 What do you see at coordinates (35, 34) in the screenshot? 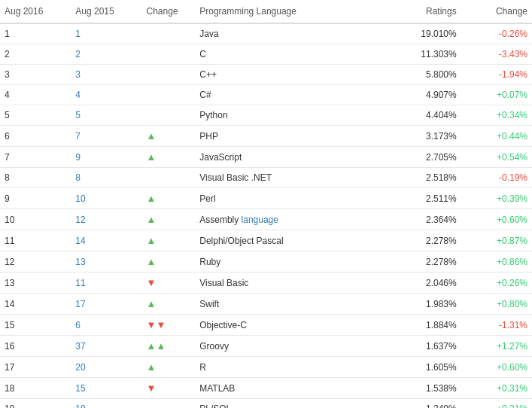
I see `rank-current: 1` at bounding box center [35, 34].